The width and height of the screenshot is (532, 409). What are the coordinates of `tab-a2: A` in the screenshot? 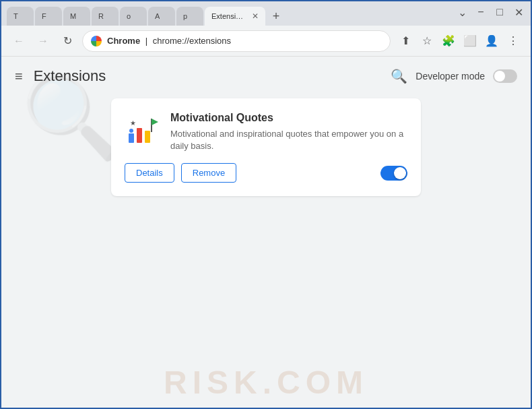 It's located at (162, 16).